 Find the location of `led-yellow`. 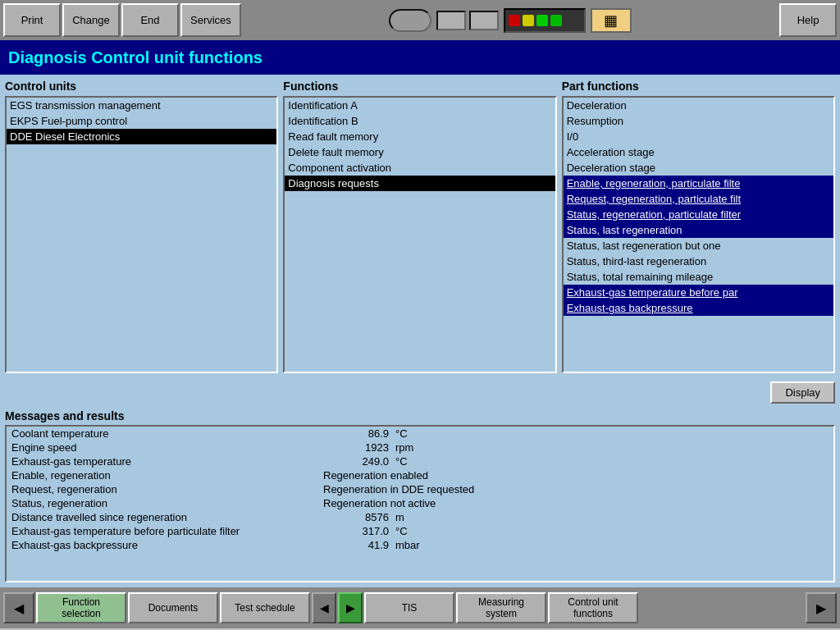

led-yellow is located at coordinates (528, 21).